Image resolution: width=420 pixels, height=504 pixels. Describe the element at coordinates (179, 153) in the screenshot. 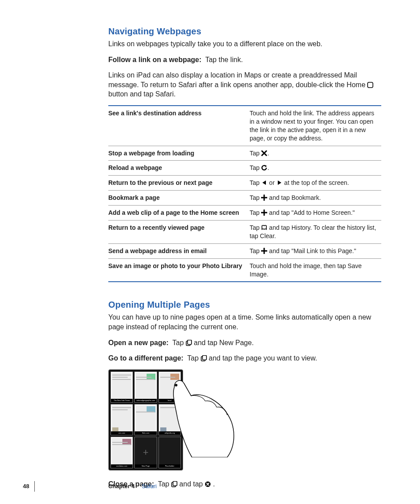

I see `table-action-label: Stop a webpage from loading` at that location.